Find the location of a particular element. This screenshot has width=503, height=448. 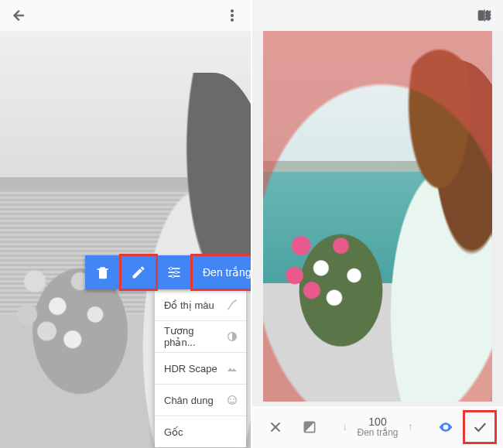

filter-item-label: Đồ thị màu is located at coordinates (189, 305).